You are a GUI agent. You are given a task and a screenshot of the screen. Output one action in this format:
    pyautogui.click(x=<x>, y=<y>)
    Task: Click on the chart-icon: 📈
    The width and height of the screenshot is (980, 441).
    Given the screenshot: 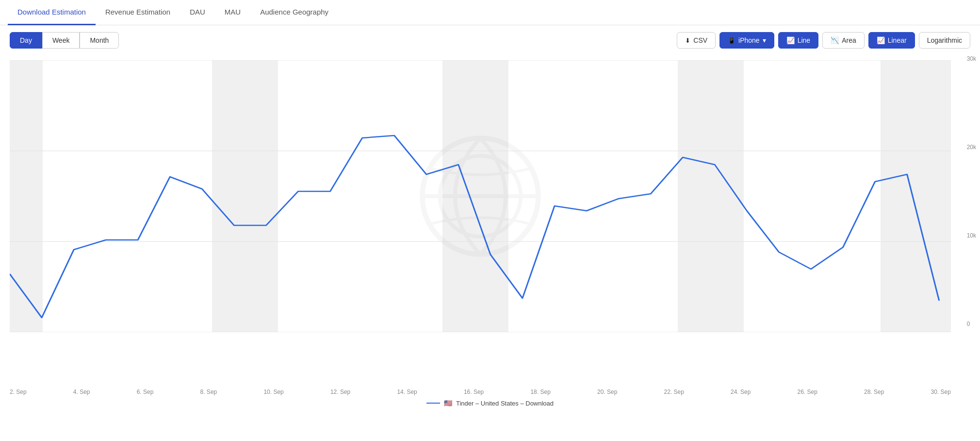 What is the action you would take?
    pyautogui.click(x=791, y=40)
    